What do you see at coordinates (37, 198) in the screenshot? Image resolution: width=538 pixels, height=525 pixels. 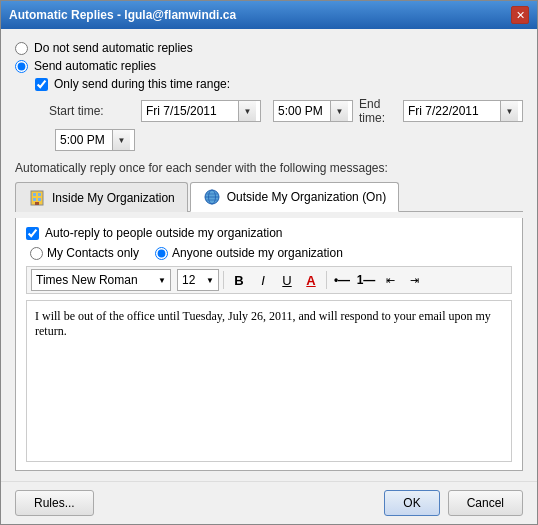 I see `building-icon` at bounding box center [37, 198].